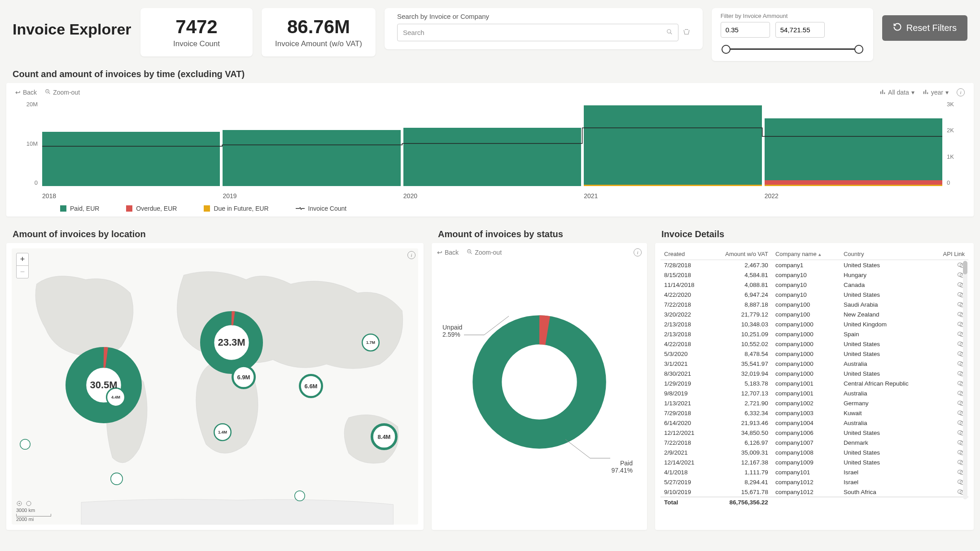 This screenshot has width=980, height=551. What do you see at coordinates (814, 492) in the screenshot?
I see `table-row: 9/10/201915,671.78company1012South Afric…` at bounding box center [814, 492].